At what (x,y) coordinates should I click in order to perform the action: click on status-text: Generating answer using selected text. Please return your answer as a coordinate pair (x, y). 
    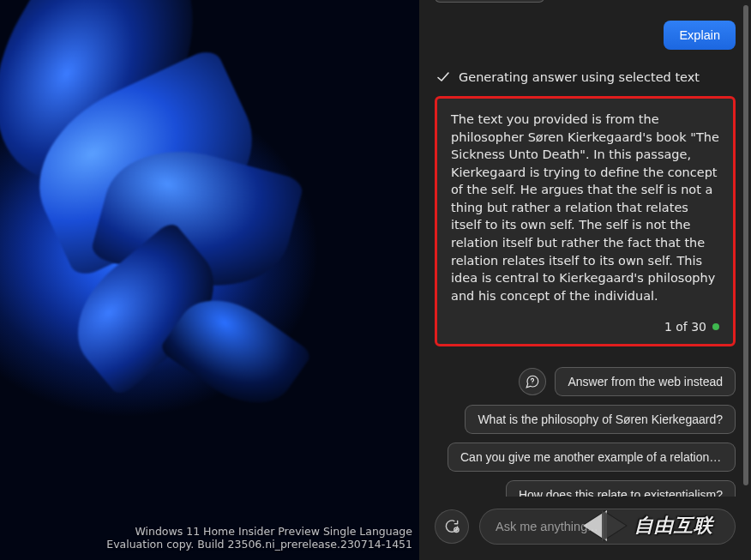
    Looking at the image, I should click on (580, 77).